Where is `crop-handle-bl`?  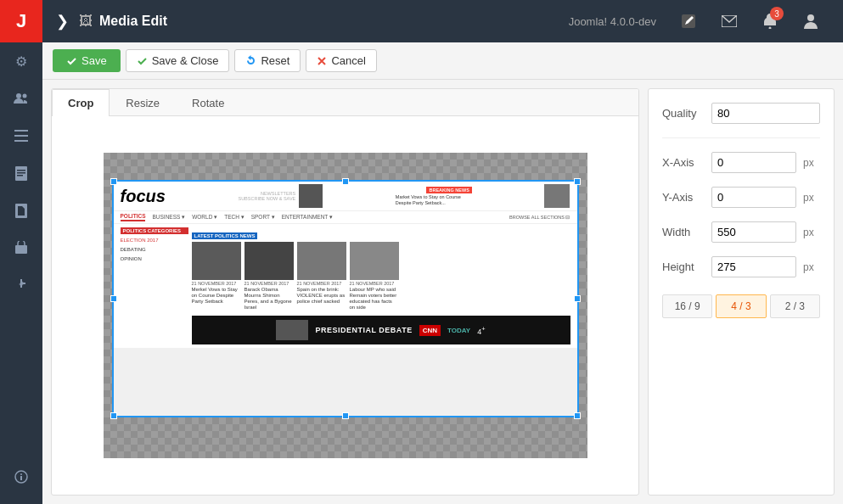 crop-handle-bl is located at coordinates (114, 416).